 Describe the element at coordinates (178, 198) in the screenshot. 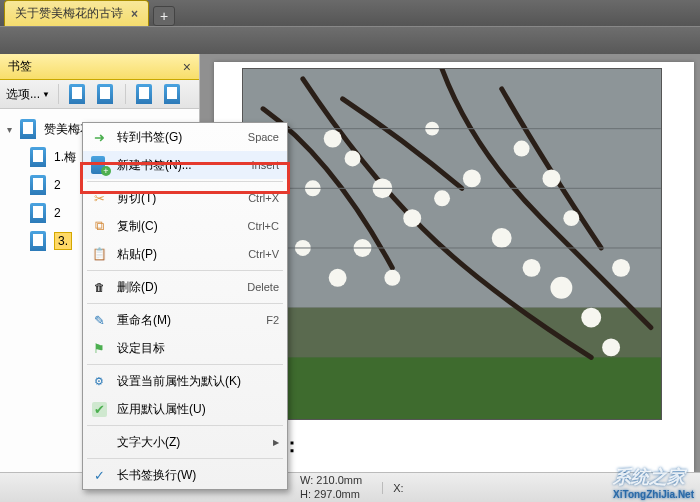

I see `menu-label: 剪切(T)` at that location.